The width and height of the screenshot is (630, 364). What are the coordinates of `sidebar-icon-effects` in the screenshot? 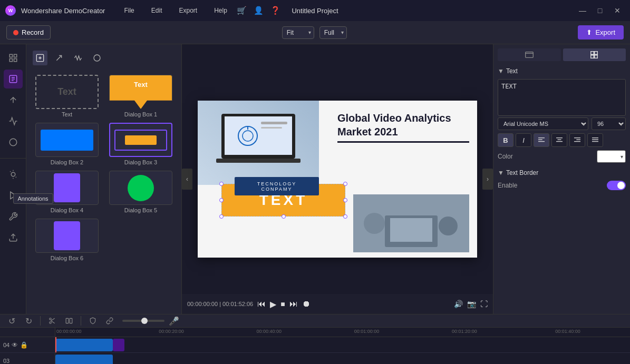 It's located at (13, 174).